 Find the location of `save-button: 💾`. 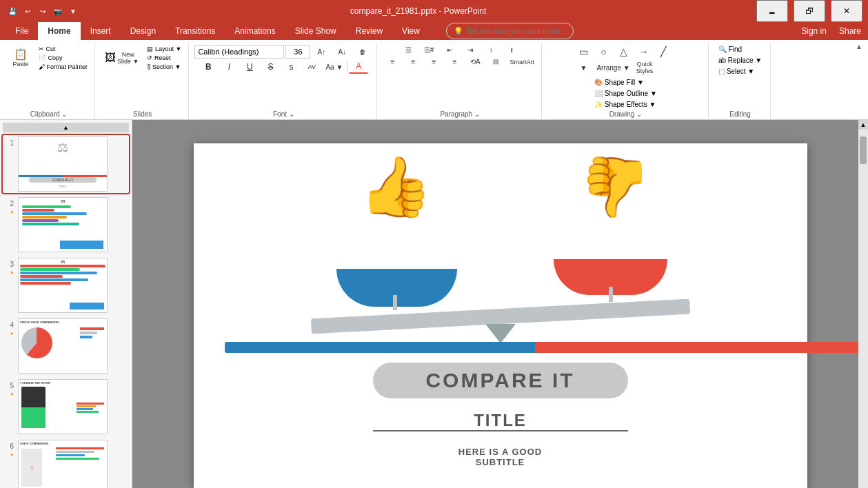

save-button: 💾 is located at coordinates (12, 11).